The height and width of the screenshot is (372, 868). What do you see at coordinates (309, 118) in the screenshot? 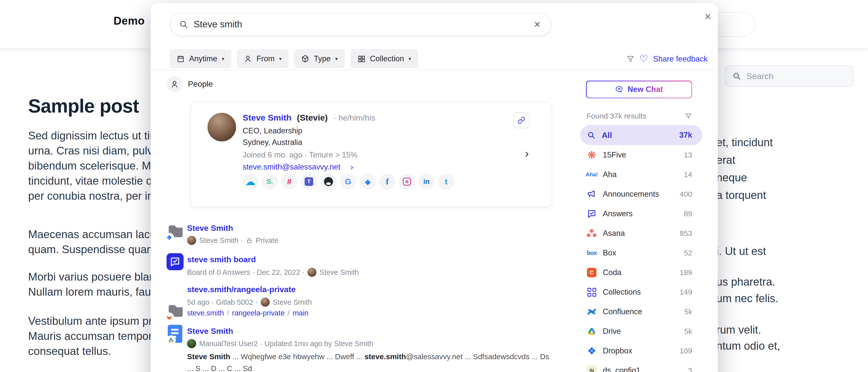
I see `person-name-row: Steve Smith (Stevie) · he/him/his` at bounding box center [309, 118].